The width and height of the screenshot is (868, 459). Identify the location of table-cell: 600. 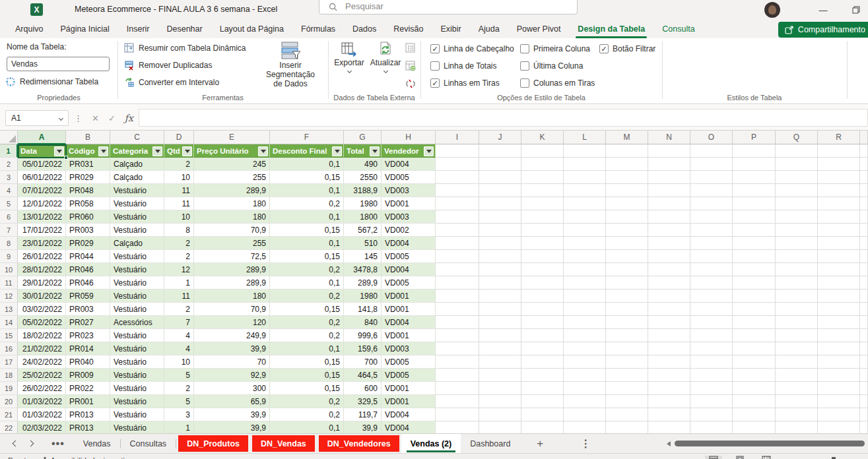
(363, 388).